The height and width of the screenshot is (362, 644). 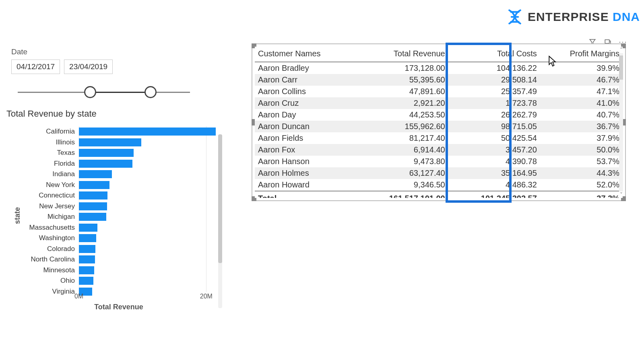 What do you see at coordinates (47, 228) in the screenshot?
I see `bar-category-label: Massachusetts` at bounding box center [47, 228].